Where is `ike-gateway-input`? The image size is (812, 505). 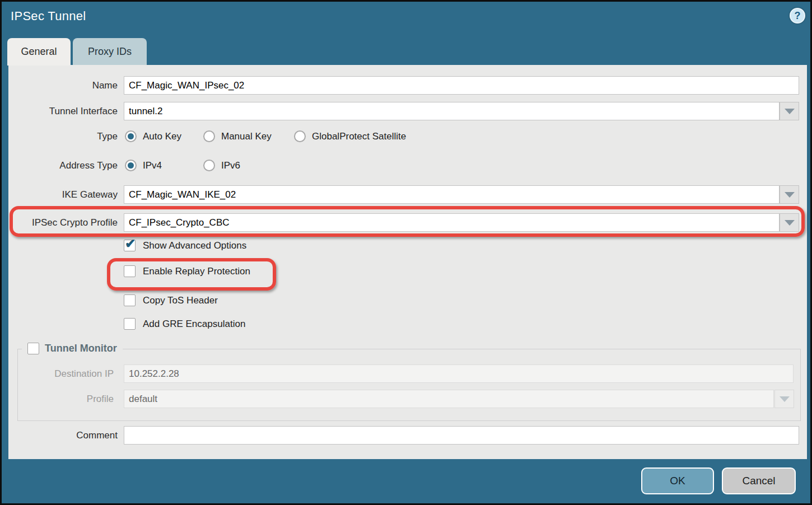
ike-gateway-input is located at coordinates (451, 195).